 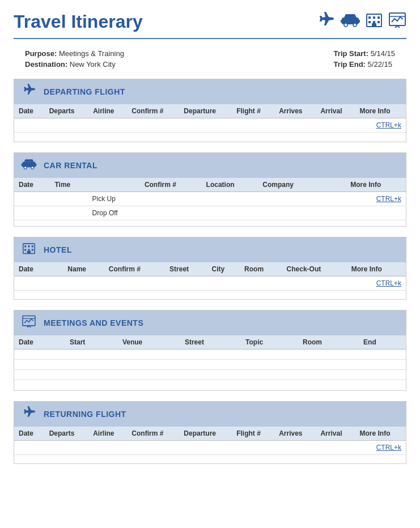 What do you see at coordinates (210, 185) in the screenshot?
I see `car-rental-columns-row: Date Time Confirm # Location Company Mor…` at bounding box center [210, 185].